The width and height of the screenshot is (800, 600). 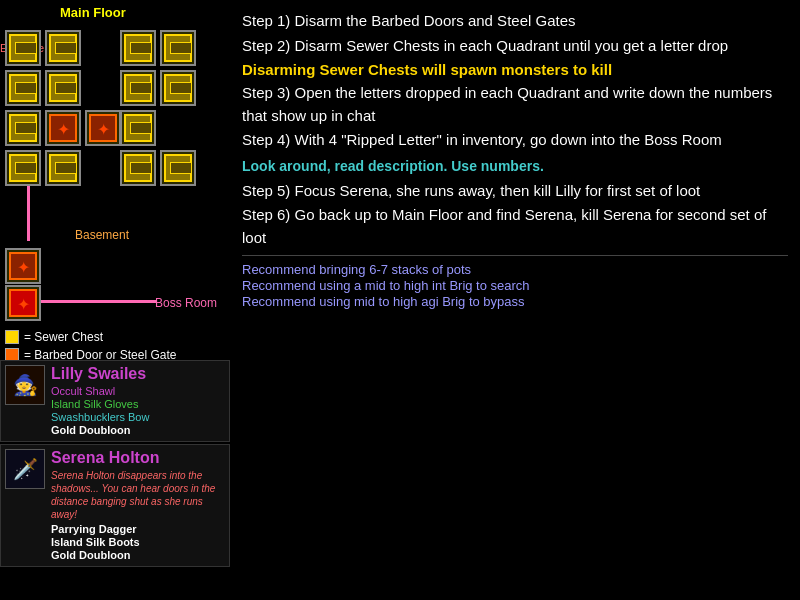 What do you see at coordinates (138, 417) in the screenshot?
I see `lilly-loot-2: Swashbucklers Bow` at bounding box center [138, 417].